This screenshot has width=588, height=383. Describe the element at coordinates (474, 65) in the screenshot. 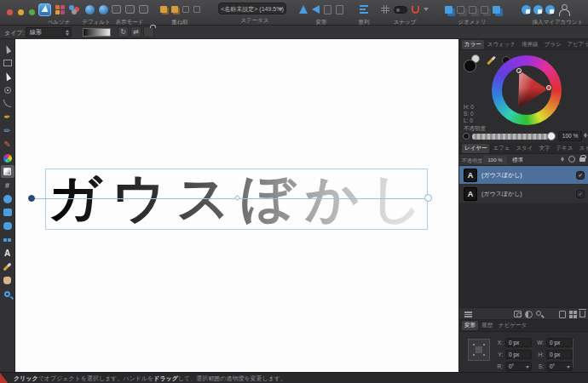

I see `fill-stroke-selector` at that location.